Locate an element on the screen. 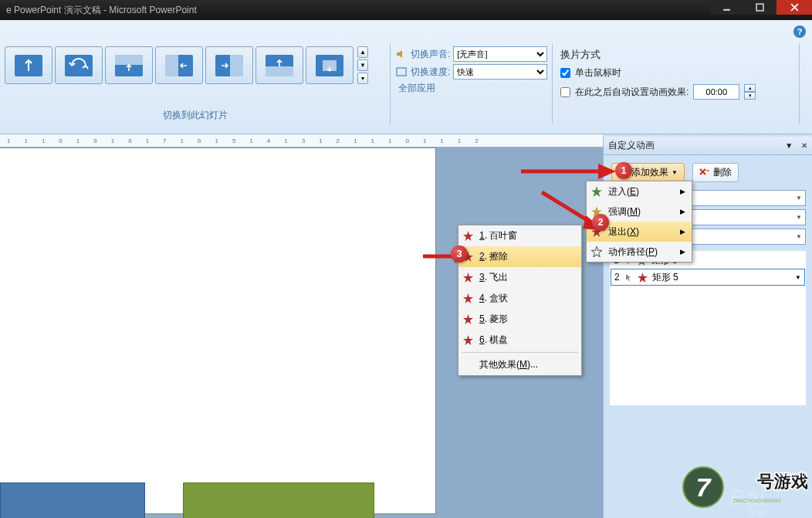 Image resolution: width=812 pixels, height=518 pixels. group-label-transition: 切换到此幻灯片 is located at coordinates (195, 116).